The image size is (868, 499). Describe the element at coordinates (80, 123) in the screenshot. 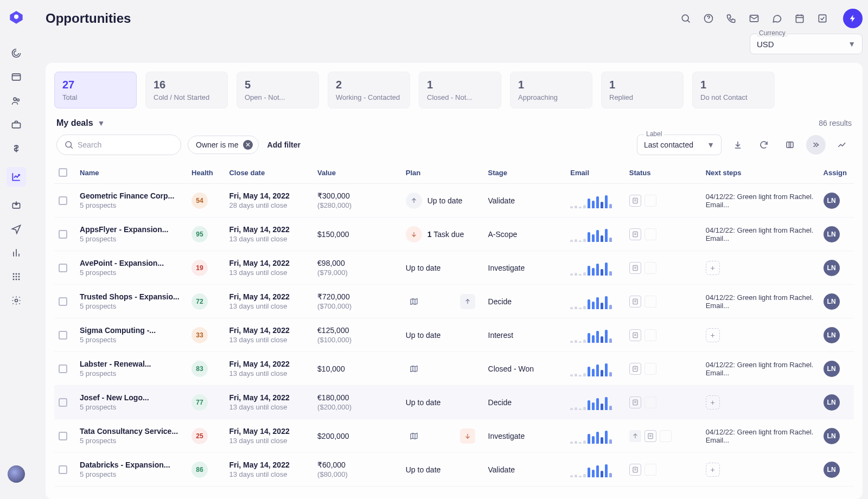

I see `deals-dropdown: My deals ▼` at that location.